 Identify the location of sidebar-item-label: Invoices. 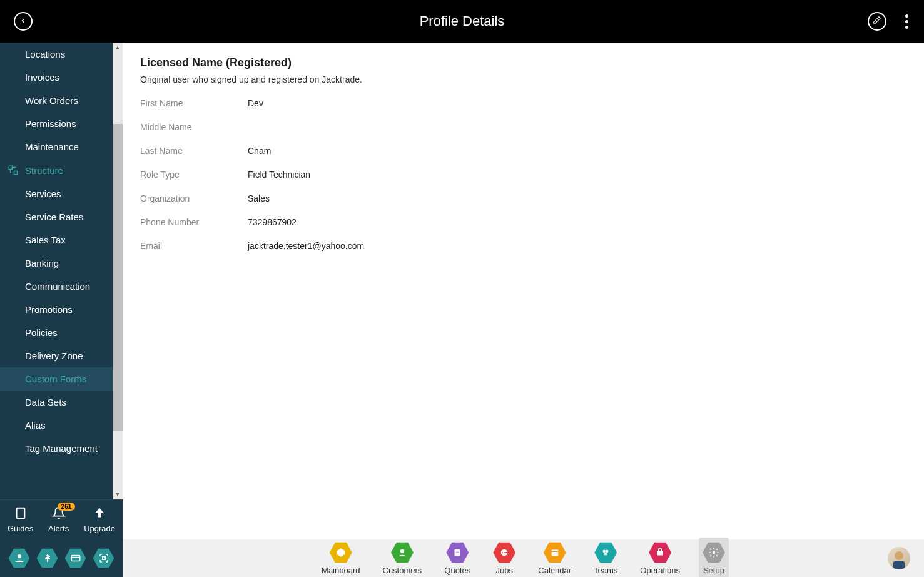
(43, 78).